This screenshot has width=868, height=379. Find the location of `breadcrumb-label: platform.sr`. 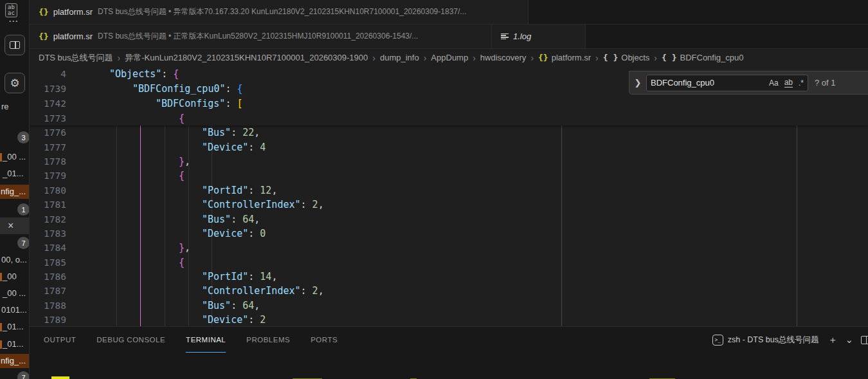

breadcrumb-label: platform.sr is located at coordinates (571, 58).